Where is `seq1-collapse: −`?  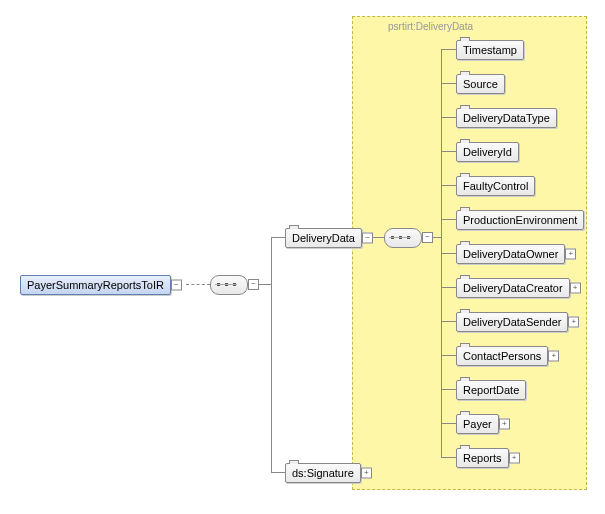
seq1-collapse: − is located at coordinates (254, 284).